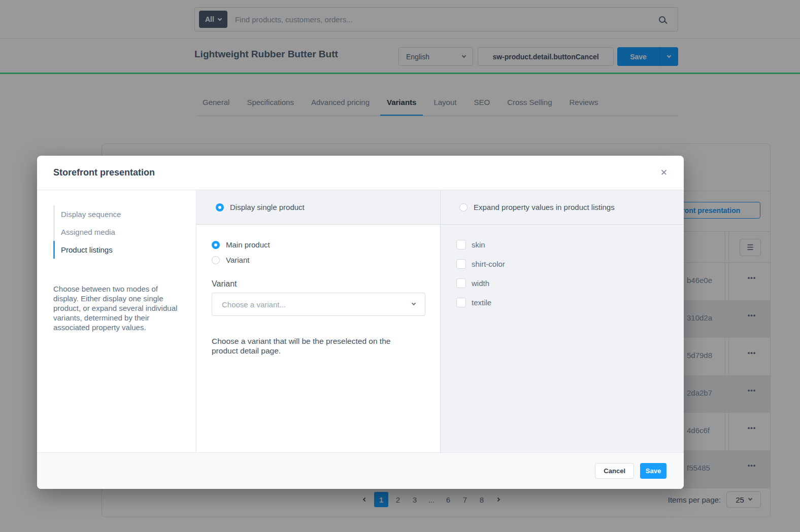  What do you see at coordinates (664, 172) in the screenshot?
I see `close-icon: ✕` at bounding box center [664, 172].